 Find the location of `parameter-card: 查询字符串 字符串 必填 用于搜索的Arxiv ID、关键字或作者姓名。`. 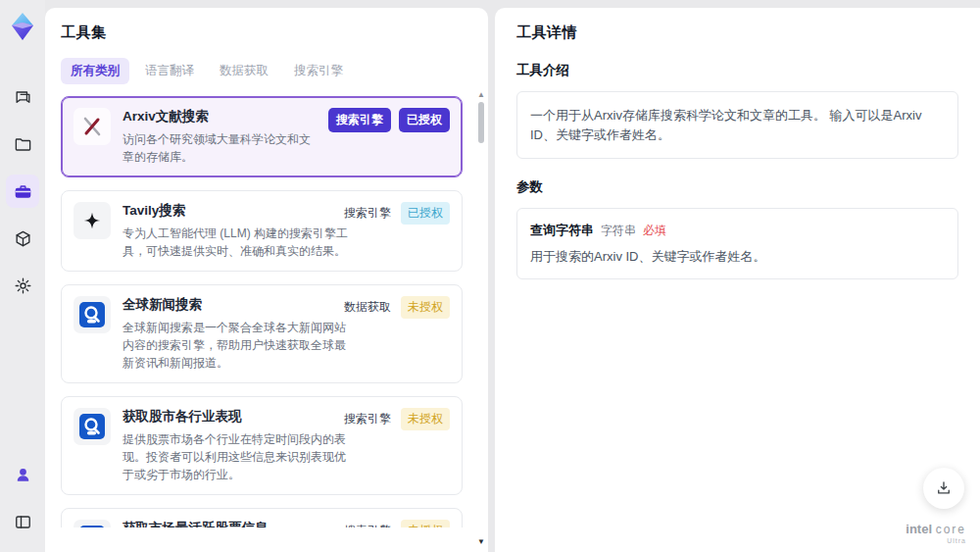

parameter-card: 查询字符串 字符串 必填 用于搜索的Arxiv ID、关键字或作者姓名。 is located at coordinates (737, 243).